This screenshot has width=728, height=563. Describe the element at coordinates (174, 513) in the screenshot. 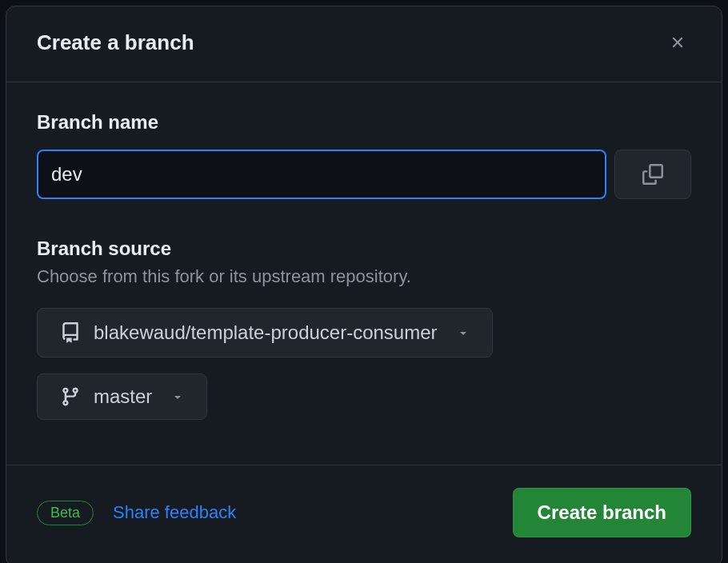

I see `share-feedback-link: Share feedback` at that location.